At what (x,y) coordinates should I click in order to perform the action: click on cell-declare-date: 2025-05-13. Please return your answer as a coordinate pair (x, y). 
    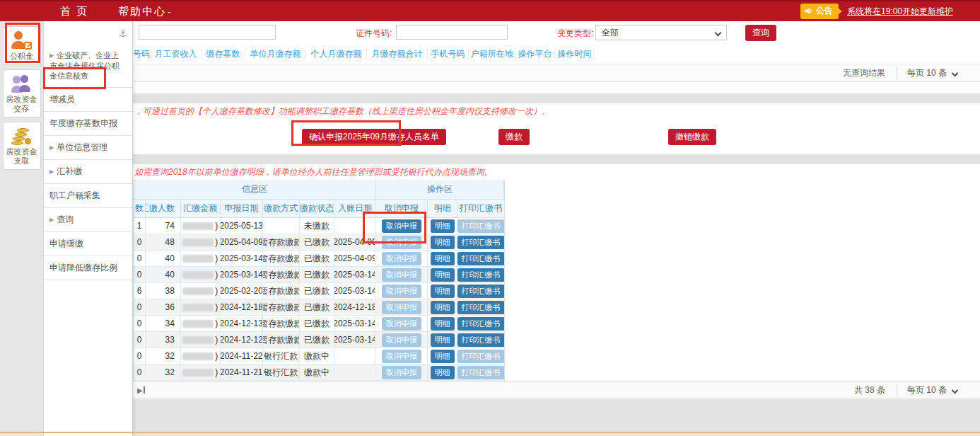
    Looking at the image, I should click on (242, 226).